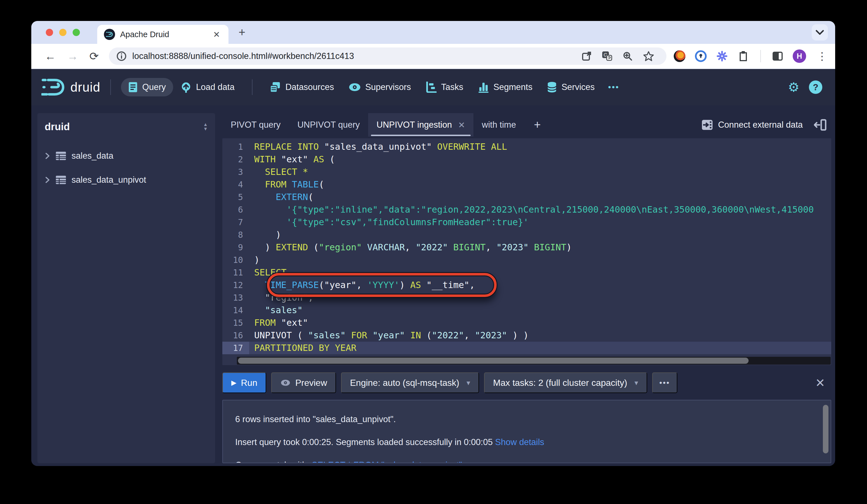 This screenshot has height=504, width=867. Describe the element at coordinates (701, 56) in the screenshot. I see `onepassword-extension-icon` at that location.